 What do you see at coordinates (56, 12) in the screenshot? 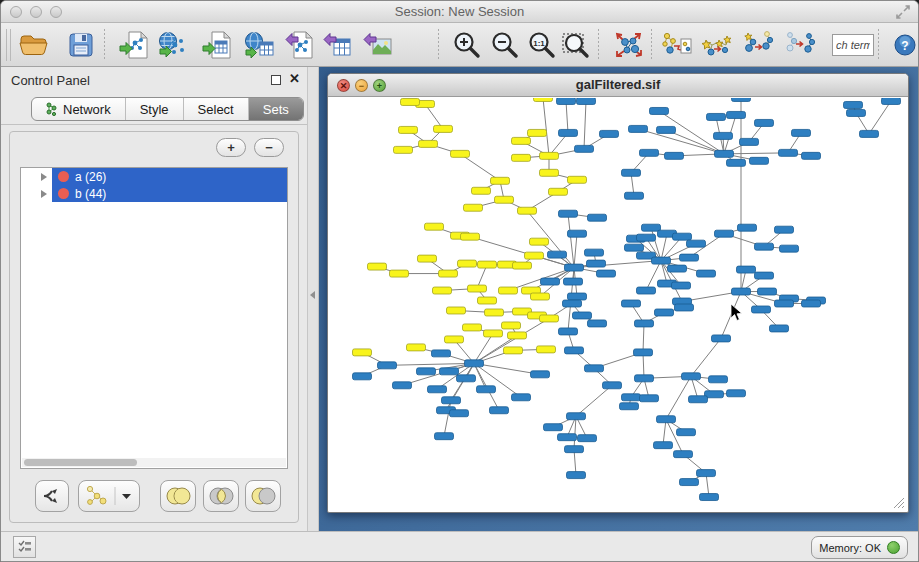
I see `zoom-window-button` at bounding box center [56, 12].